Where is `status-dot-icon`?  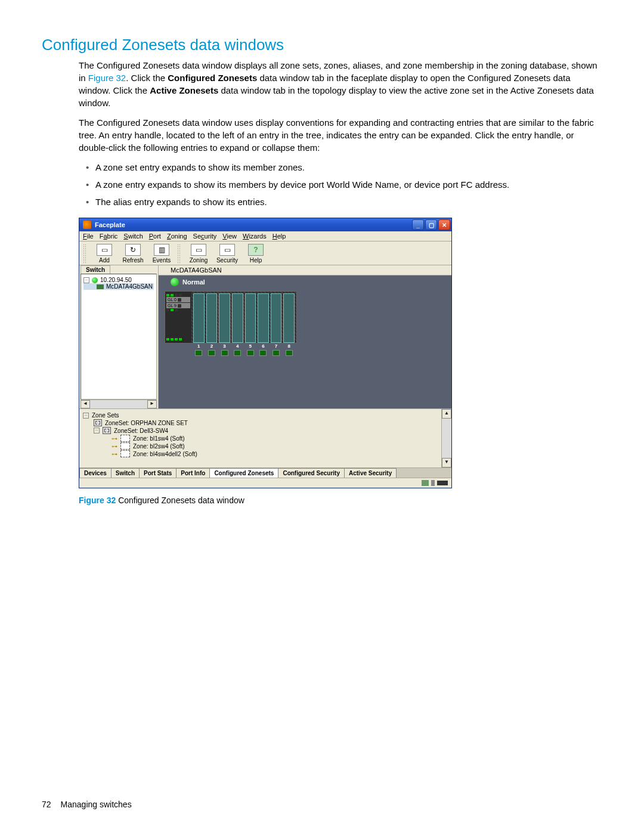 status-dot-icon is located at coordinates (175, 282).